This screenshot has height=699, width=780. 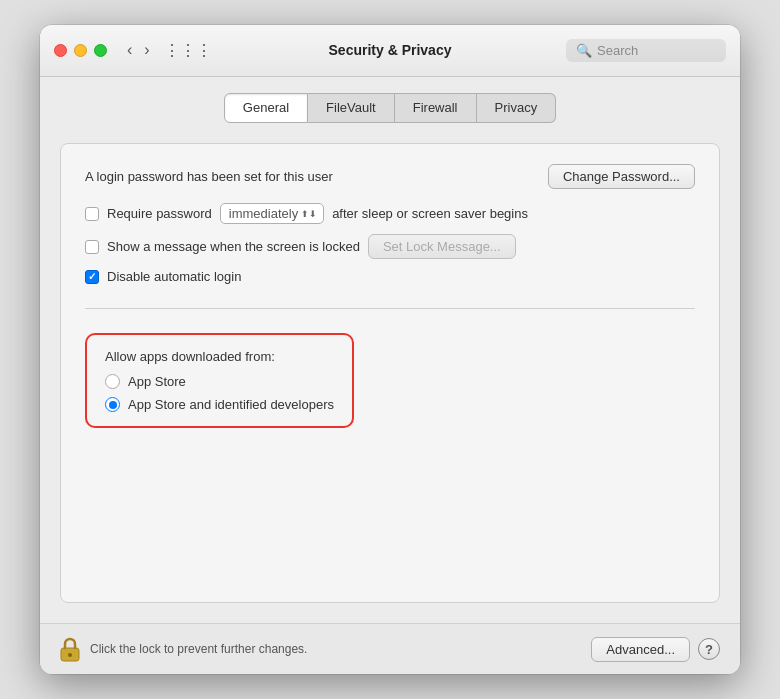 What do you see at coordinates (390, 176) in the screenshot?
I see `password-row: A login password has been set for this u…` at bounding box center [390, 176].